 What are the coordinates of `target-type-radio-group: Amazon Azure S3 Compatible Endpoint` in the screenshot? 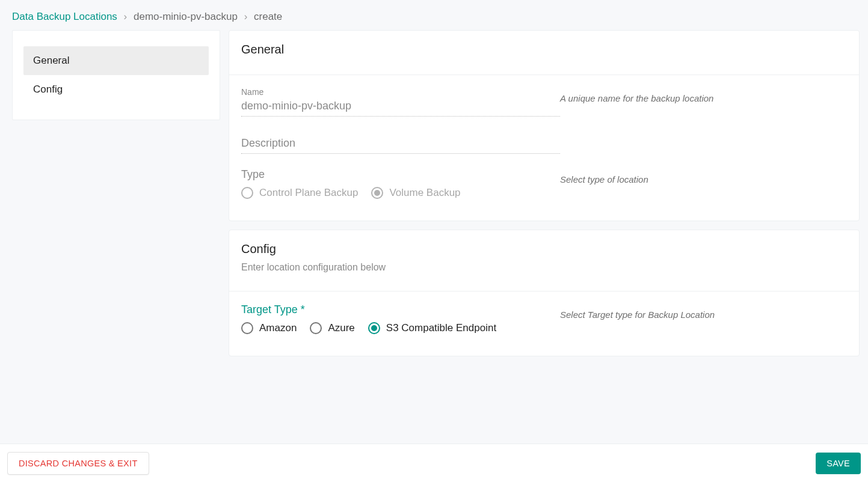 It's located at (401, 328).